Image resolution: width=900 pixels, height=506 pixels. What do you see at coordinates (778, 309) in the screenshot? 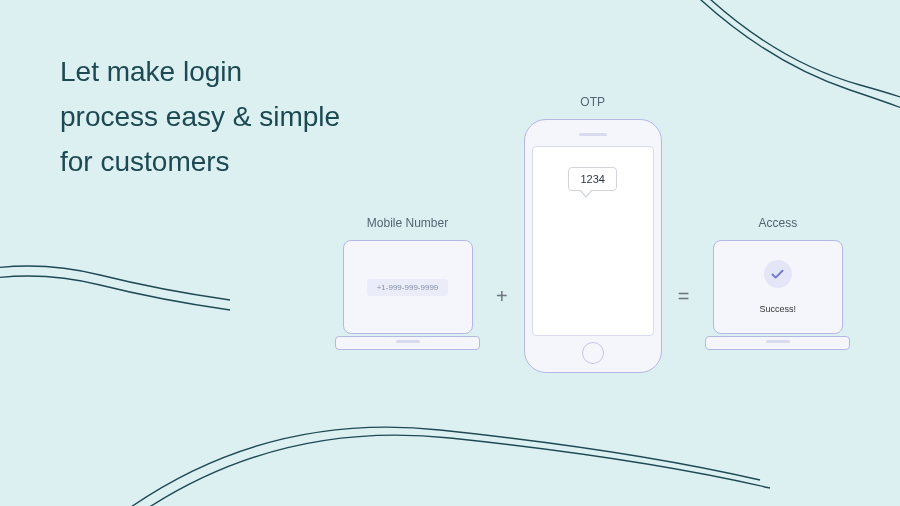
I see `success-text: Success!` at bounding box center [778, 309].